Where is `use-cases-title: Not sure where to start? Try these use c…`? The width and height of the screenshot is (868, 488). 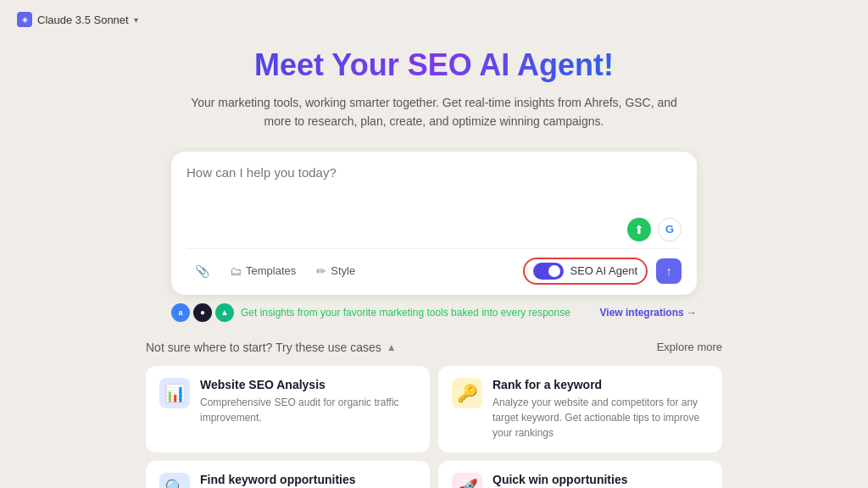
use-cases-title: Not sure where to start? Try these use c… is located at coordinates (271, 347).